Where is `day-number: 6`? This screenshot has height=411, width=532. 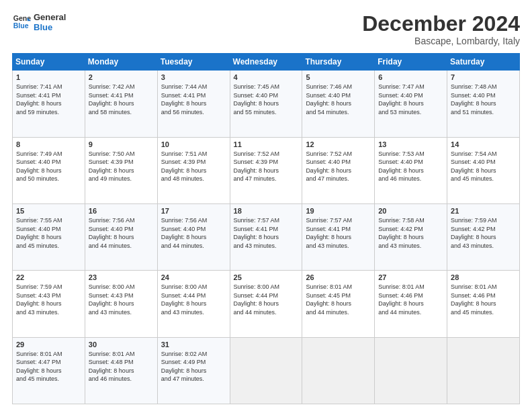
day-number: 6 is located at coordinates (411, 77).